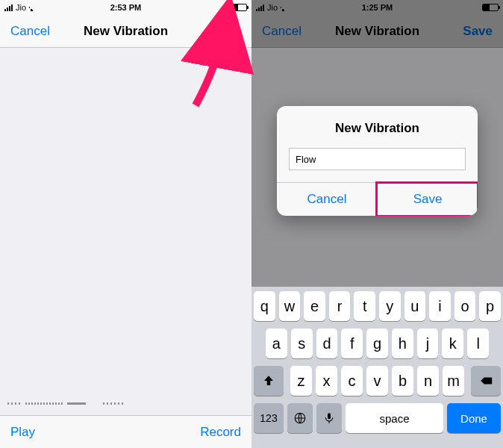 The width and height of the screenshot is (503, 448). I want to click on save-button: Save, so click(226, 31).